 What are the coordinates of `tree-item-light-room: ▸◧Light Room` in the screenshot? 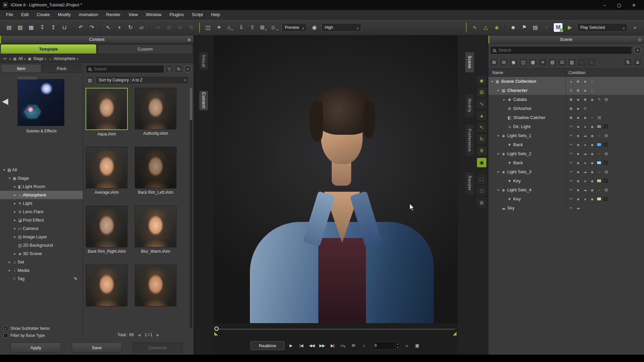 It's located at (42, 186).